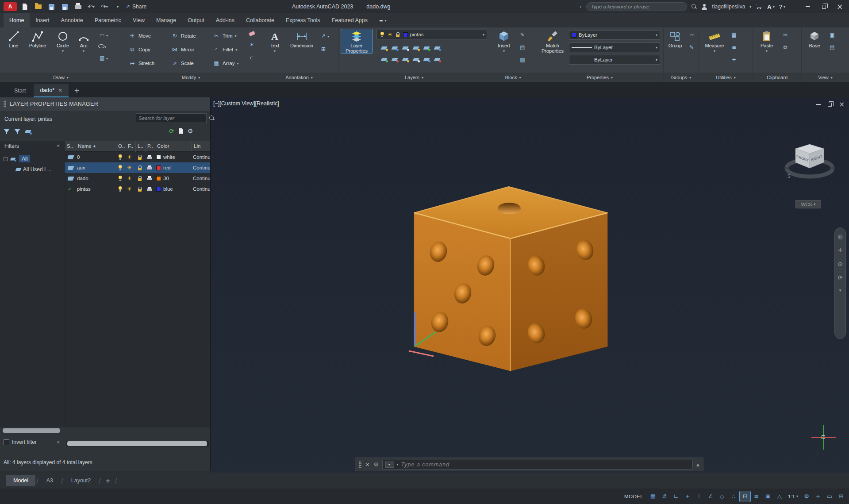  What do you see at coordinates (841, 104) in the screenshot?
I see `drawing-close-icon` at bounding box center [841, 104].